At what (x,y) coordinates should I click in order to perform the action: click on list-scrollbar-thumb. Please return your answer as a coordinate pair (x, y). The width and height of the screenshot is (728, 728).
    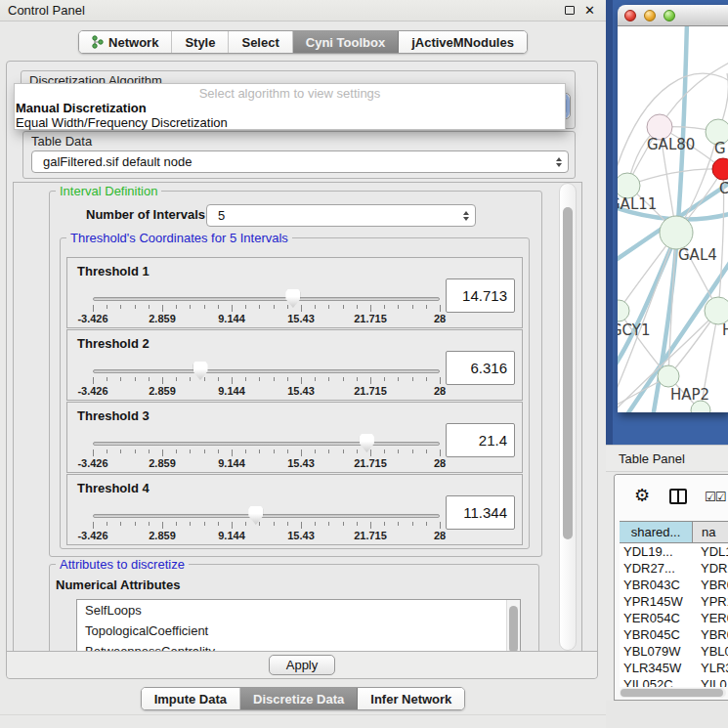
    Looking at the image, I should click on (514, 629).